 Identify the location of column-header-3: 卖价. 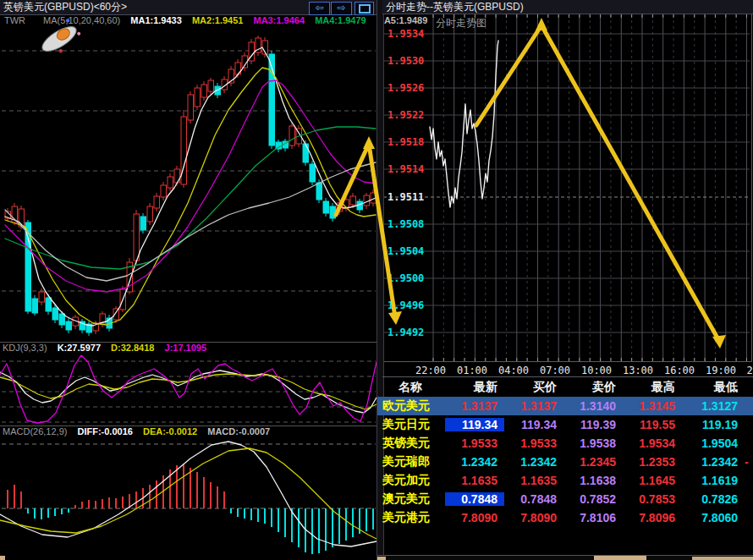
(593, 387).